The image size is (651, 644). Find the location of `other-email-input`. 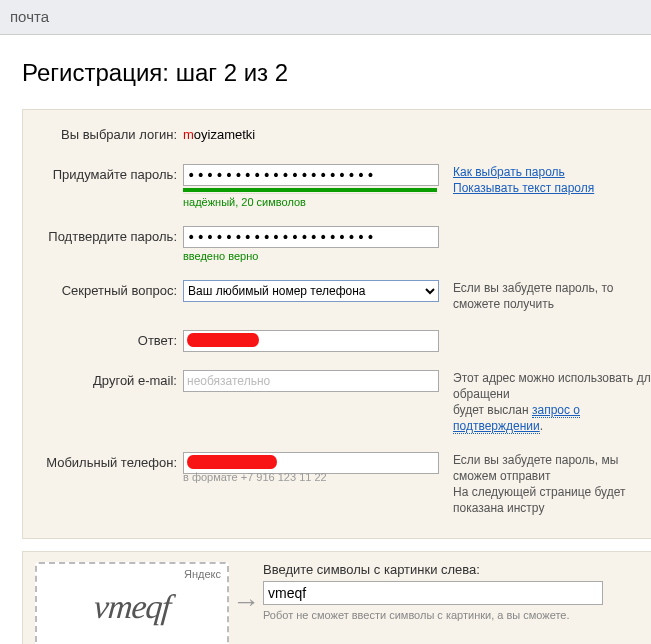

other-email-input is located at coordinates (311, 381).